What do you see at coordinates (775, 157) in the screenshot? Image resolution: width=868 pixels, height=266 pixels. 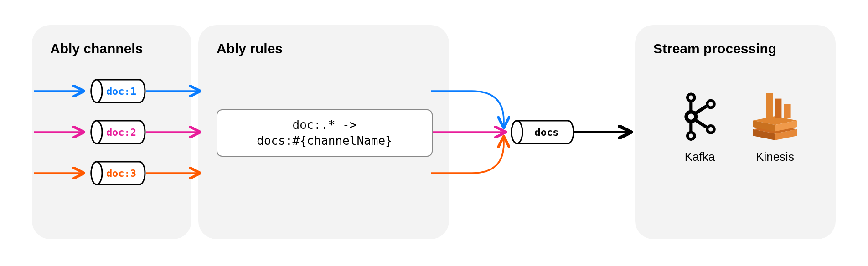 I see `service-label-kinesis: Kinesis` at bounding box center [775, 157].